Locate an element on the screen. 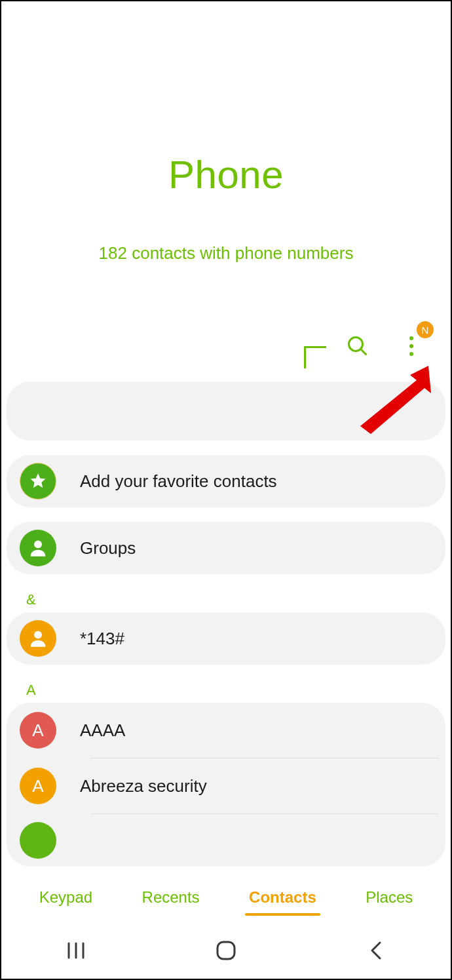 Image resolution: width=452 pixels, height=980 pixels. recent-apps-button is located at coordinates (76, 951).